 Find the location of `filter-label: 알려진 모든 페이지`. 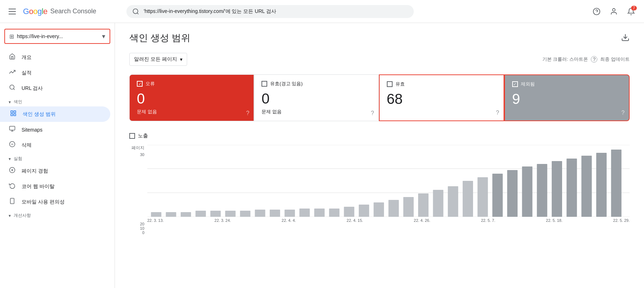

filter-label: 알려진 모든 페이지 is located at coordinates (156, 59).